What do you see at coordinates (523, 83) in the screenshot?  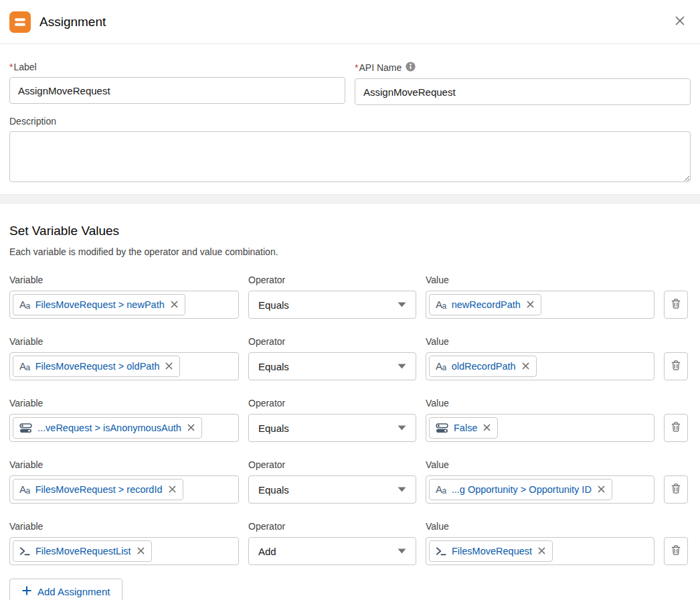 I see `api-name-field-group: *API Name` at bounding box center [523, 83].